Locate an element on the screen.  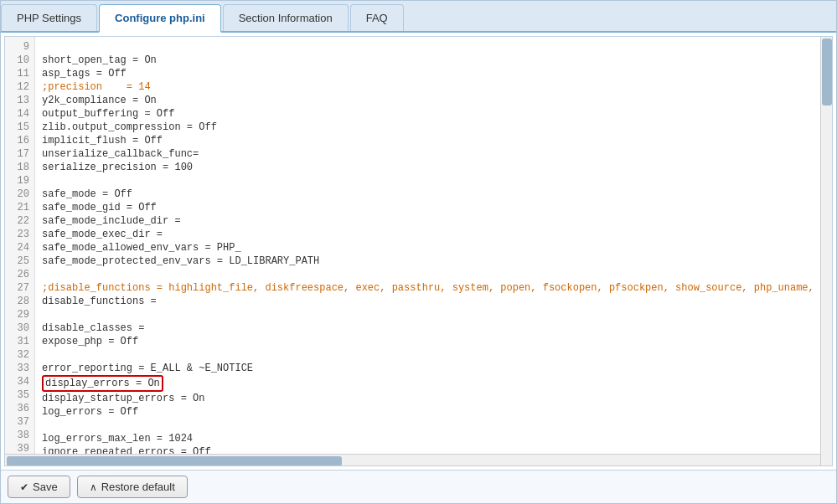
code-line: expose_php = Off is located at coordinates (434, 342).